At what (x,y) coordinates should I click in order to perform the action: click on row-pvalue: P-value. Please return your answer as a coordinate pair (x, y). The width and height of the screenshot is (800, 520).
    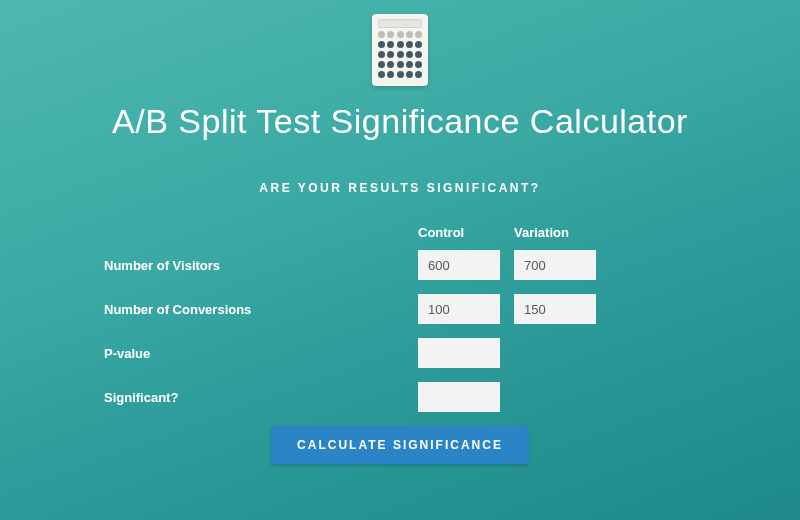
    Looking at the image, I should click on (400, 353).